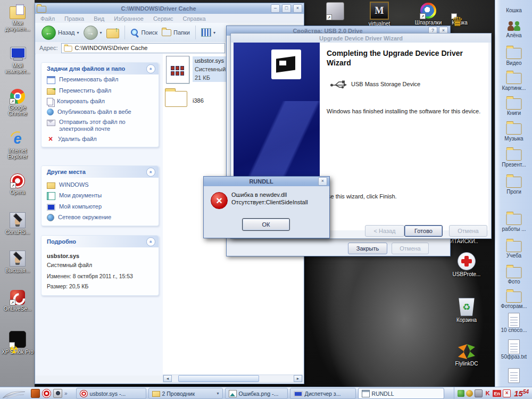 This screenshot has height=399, width=532. Describe the element at coordinates (361, 38) in the screenshot. I see `wizard-titlebar: Upgrade Device Driver Wizard` at that location.